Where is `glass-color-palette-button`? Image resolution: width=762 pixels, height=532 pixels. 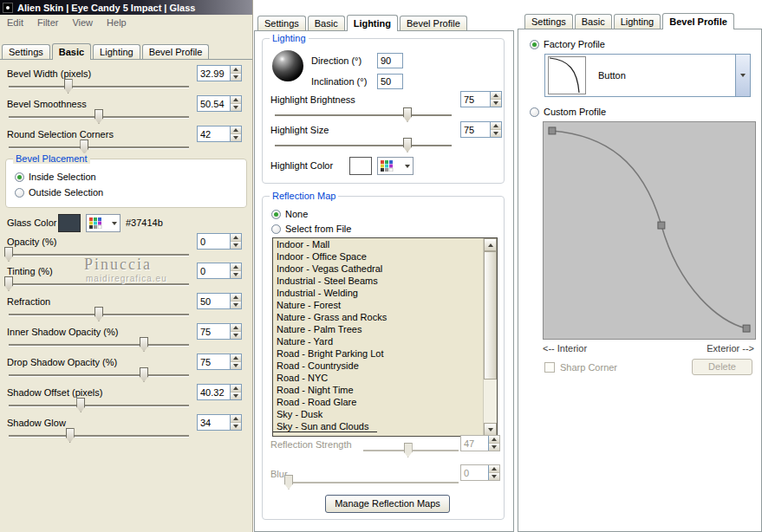 glass-color-palette-button is located at coordinates (103, 224).